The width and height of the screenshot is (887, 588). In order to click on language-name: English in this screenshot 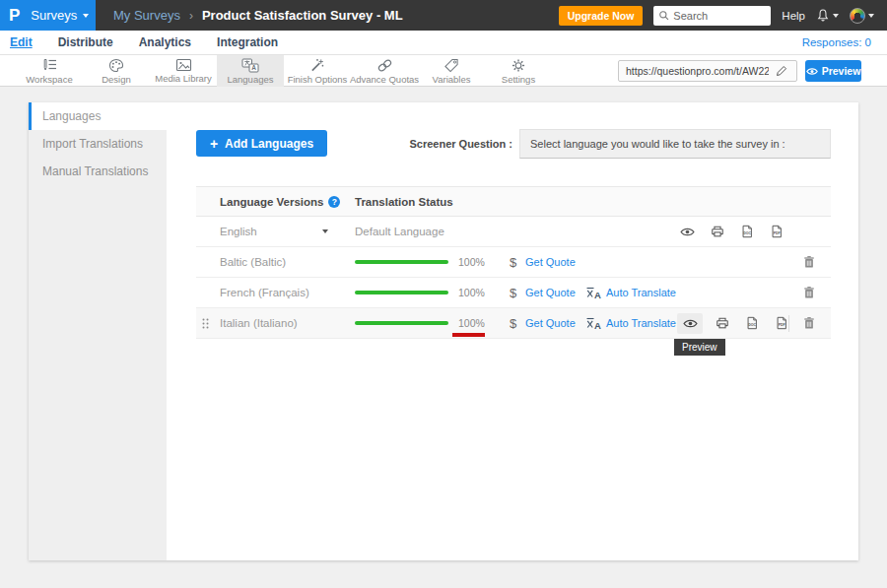, I will do `click(239, 231)`.